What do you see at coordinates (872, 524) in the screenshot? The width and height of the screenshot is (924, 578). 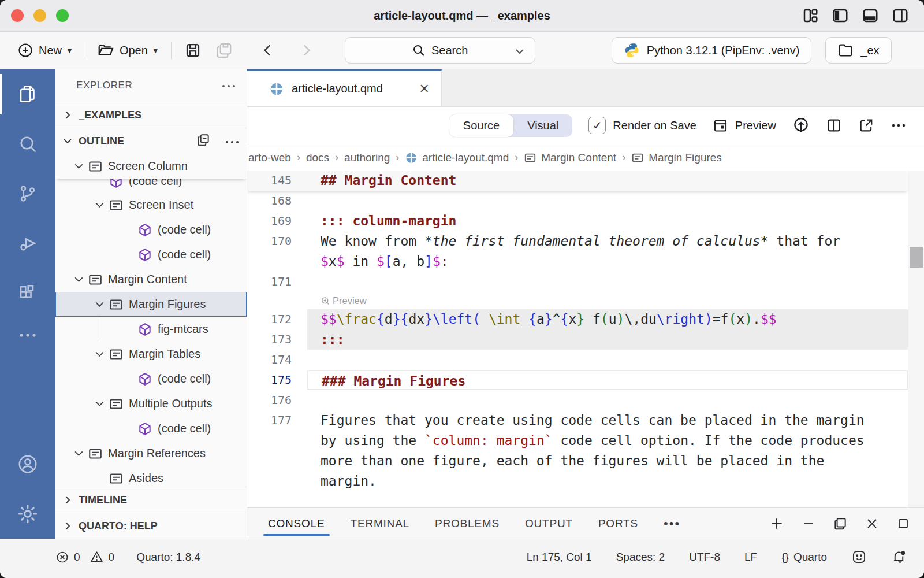 I see `panel-close-button` at bounding box center [872, 524].